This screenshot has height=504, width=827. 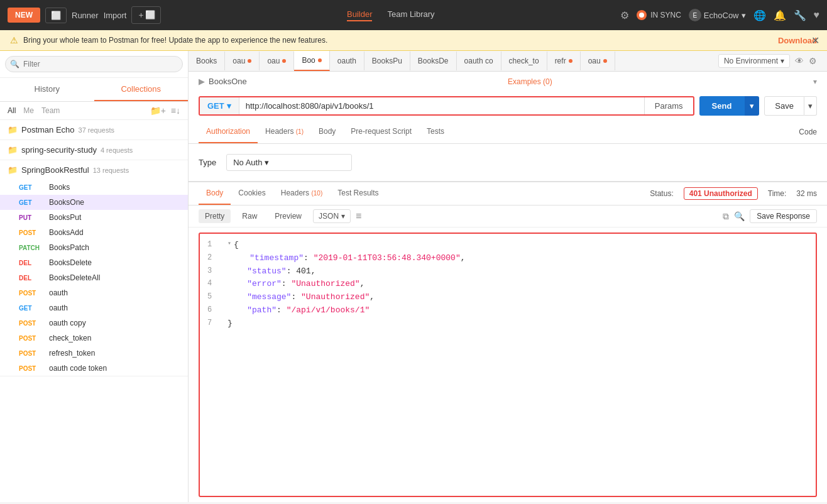 I want to click on request-BooksPut: PUT BooksPut, so click(x=94, y=217).